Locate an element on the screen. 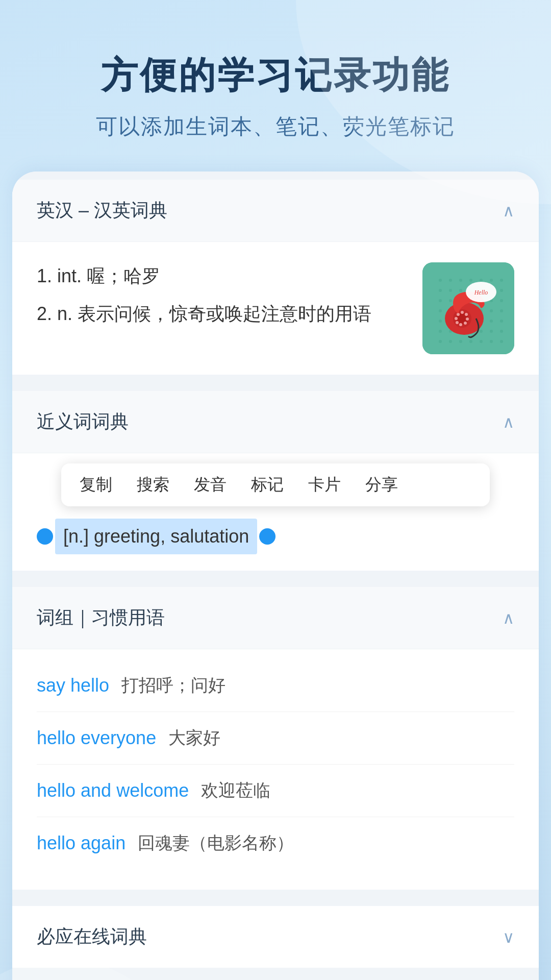  page-subtitle: 可以添加生词本、笔记、荧光笔标记 is located at coordinates (276, 127).